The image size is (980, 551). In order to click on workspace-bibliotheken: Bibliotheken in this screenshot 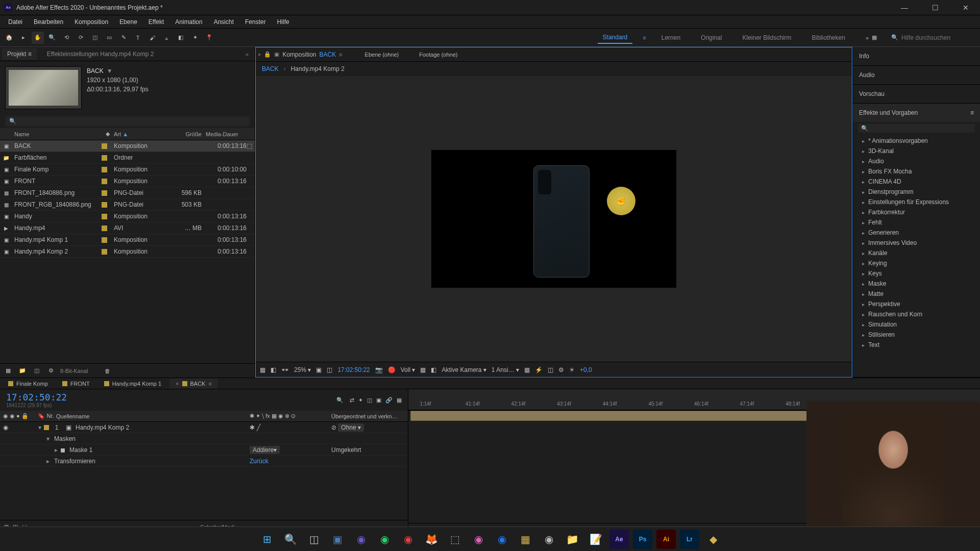, I will do `click(828, 38)`.